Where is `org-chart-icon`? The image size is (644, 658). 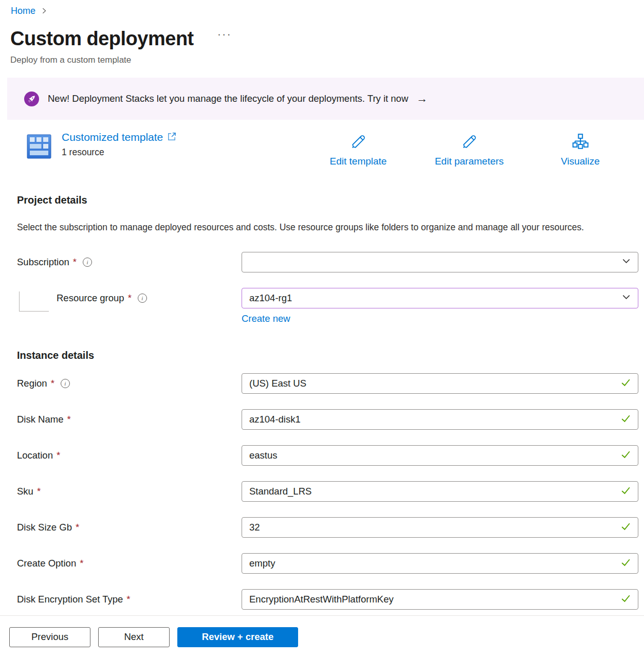
org-chart-icon is located at coordinates (580, 143).